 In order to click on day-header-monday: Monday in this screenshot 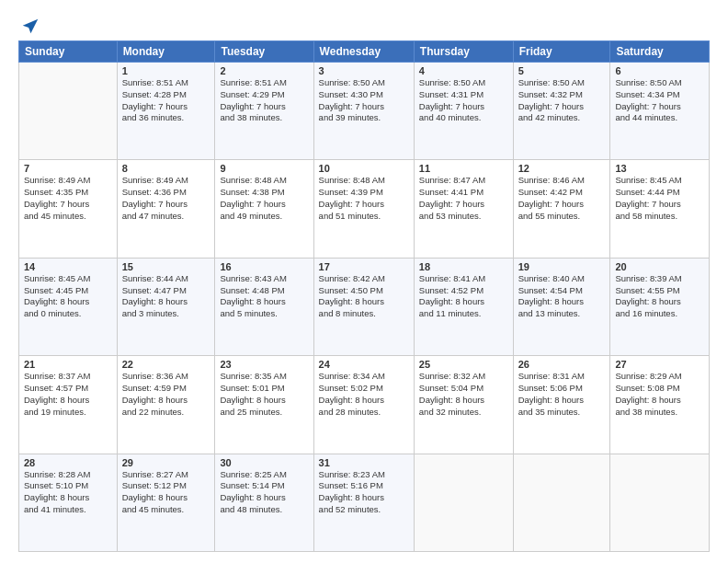, I will do `click(165, 52)`.